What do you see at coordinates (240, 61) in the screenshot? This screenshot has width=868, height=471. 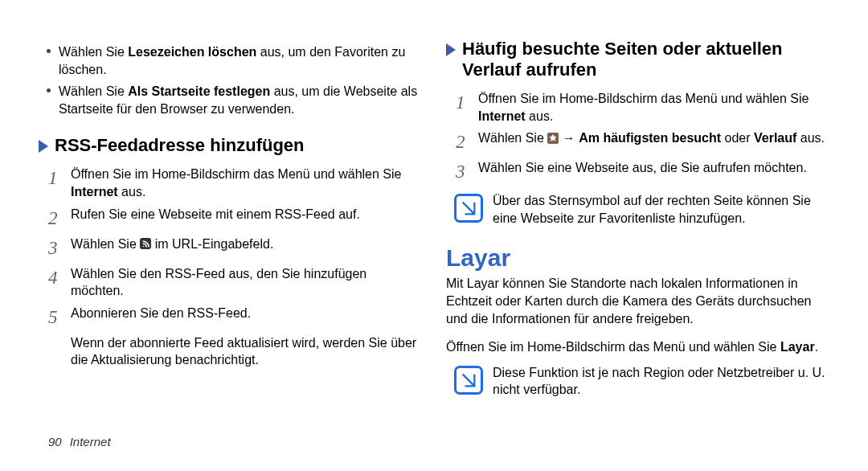 I see `bullet-text: Wählen Sie Lesezeichen löschen aus, um d…` at bounding box center [240, 61].